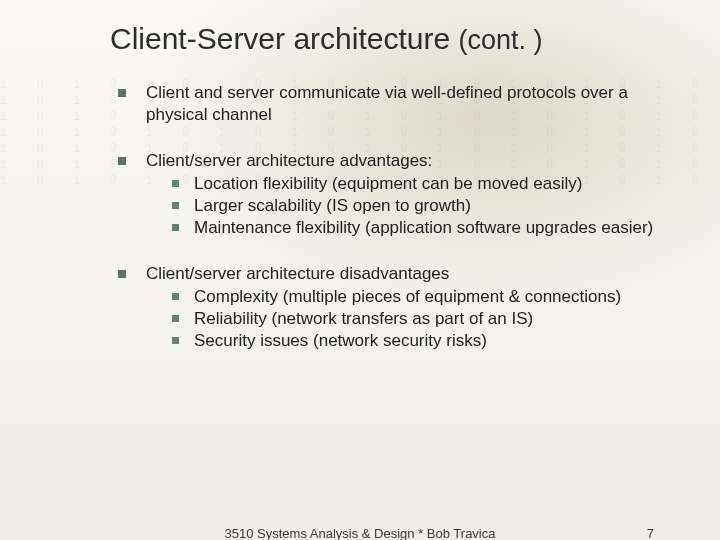 The height and width of the screenshot is (540, 720). Describe the element at coordinates (650, 533) in the screenshot. I see `page-number: 7` at that location.